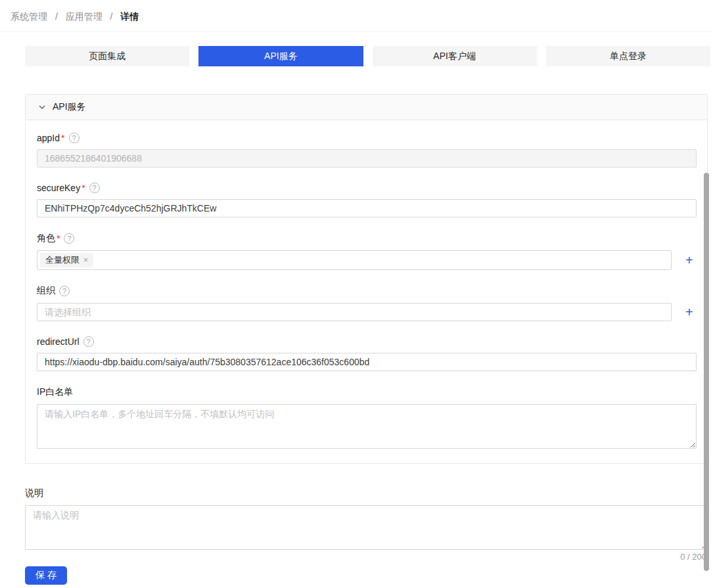 The width and height of the screenshot is (713, 588). What do you see at coordinates (367, 557) in the screenshot?
I see `char-counter: 0 / 200` at bounding box center [367, 557].